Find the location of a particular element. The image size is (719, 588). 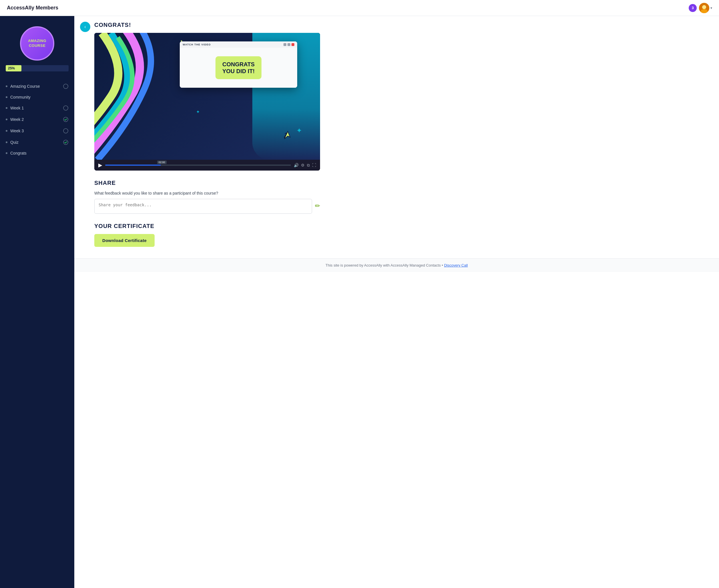

feedback-row: ✏ is located at coordinates (207, 206).